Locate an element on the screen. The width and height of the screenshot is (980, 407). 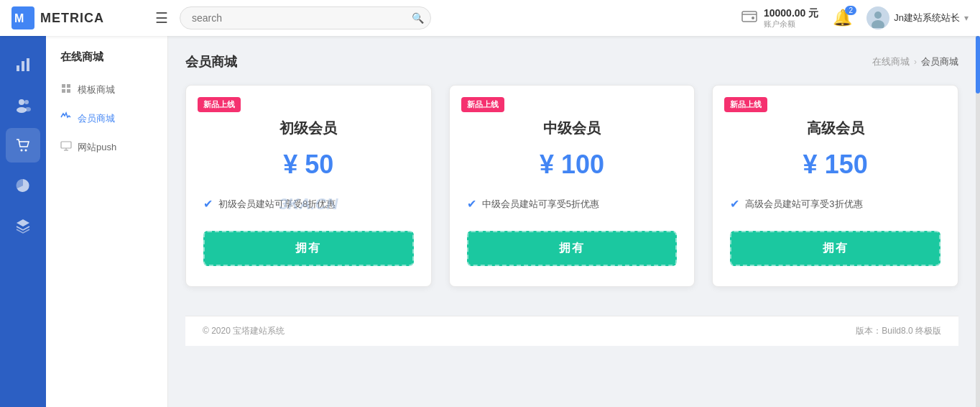
sidebar-item-template-store: 模板商城 is located at coordinates (106, 90).